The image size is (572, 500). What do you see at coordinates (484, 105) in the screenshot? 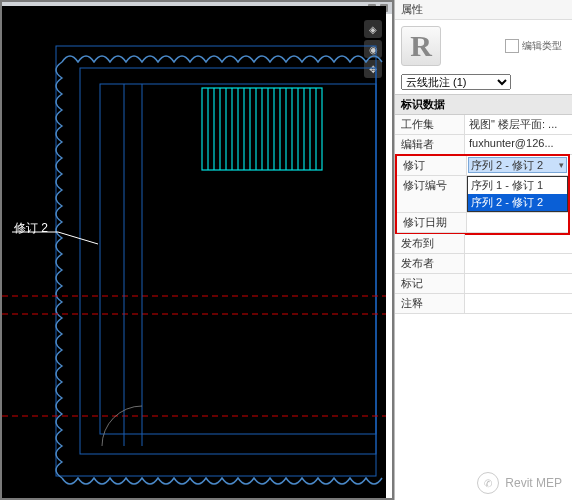
I see `section-identity: 标识数据` at bounding box center [484, 105].